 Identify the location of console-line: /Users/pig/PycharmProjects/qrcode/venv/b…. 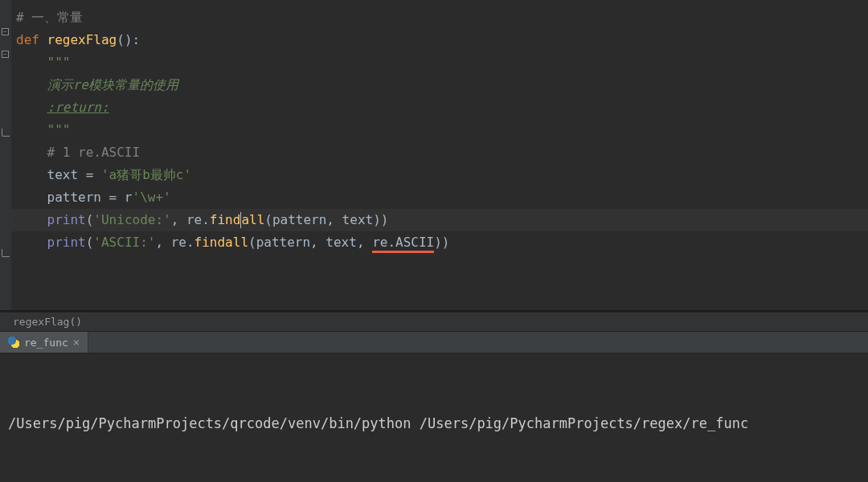
(434, 423).